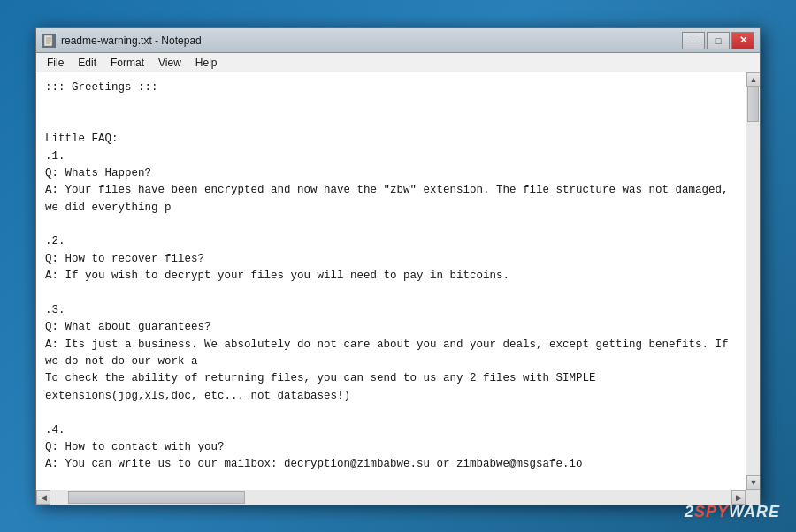  I want to click on minimize-button: —, so click(693, 41).